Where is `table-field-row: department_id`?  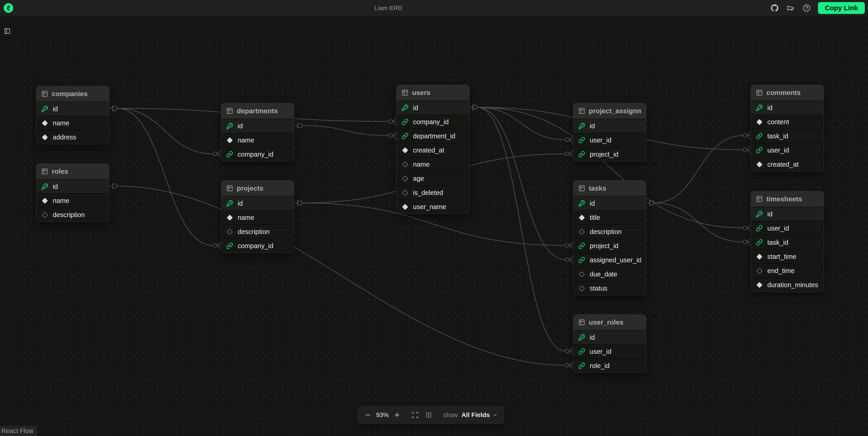
table-field-row: department_id is located at coordinates (433, 136).